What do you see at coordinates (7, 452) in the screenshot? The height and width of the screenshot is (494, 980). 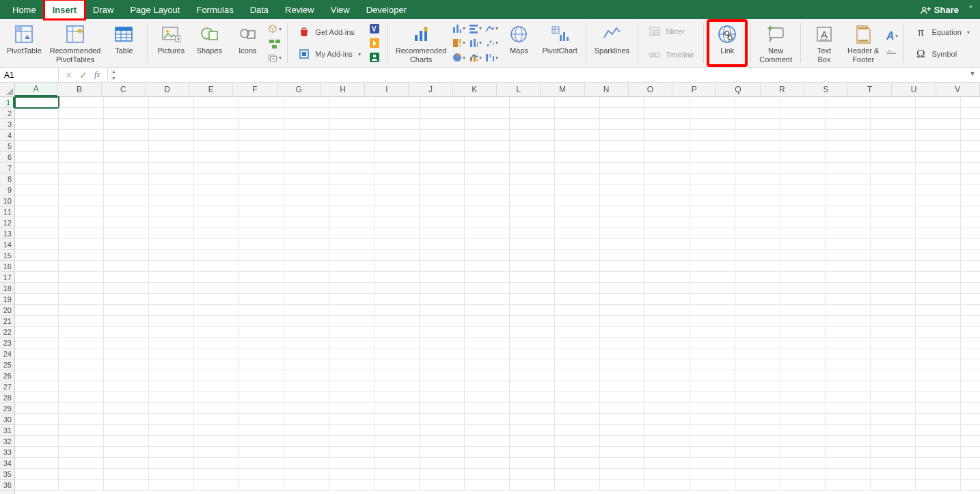 I see `row-header: 33` at bounding box center [7, 452].